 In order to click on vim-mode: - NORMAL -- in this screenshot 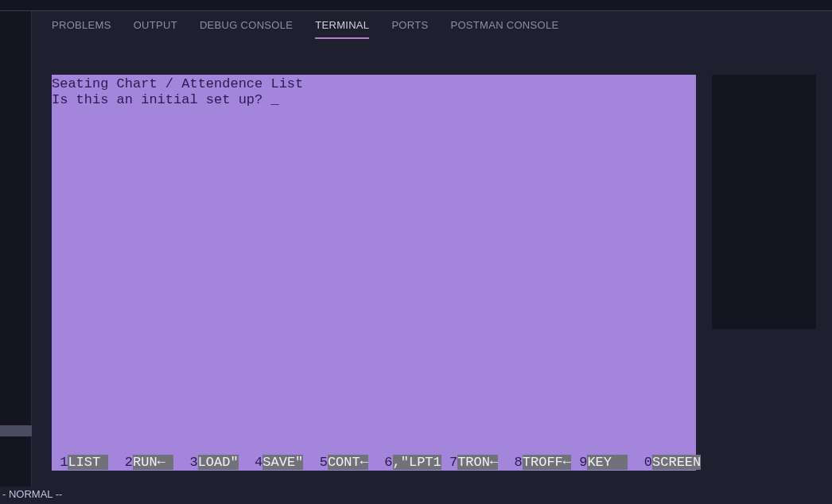, I will do `click(32, 494)`.